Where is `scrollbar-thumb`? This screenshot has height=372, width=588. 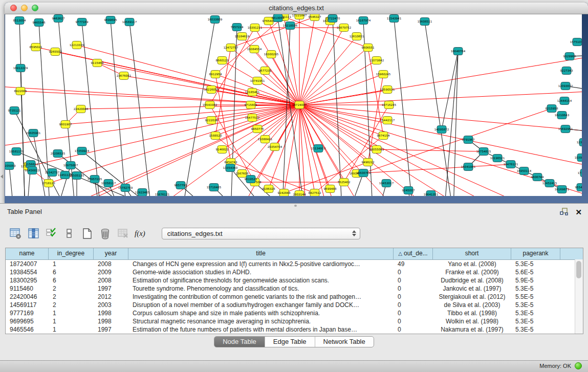
scrollbar-thumb is located at coordinates (579, 270).